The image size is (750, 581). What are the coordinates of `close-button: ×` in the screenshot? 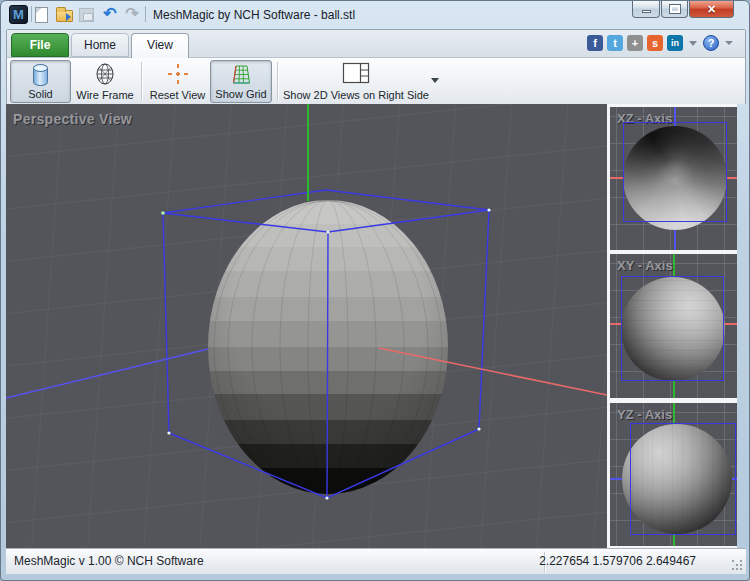 It's located at (712, 10).